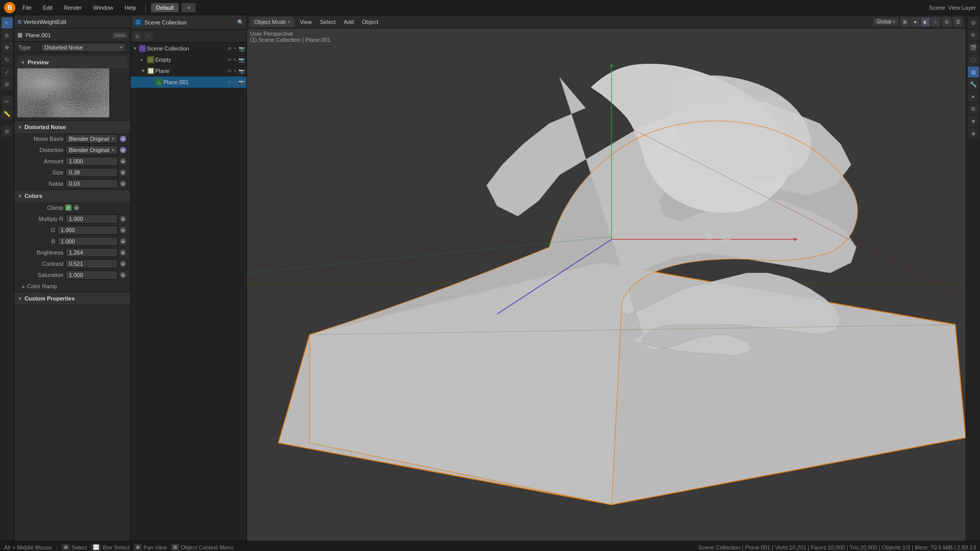 This screenshot has height=551, width=980. What do you see at coordinates (92, 219) in the screenshot?
I see `multiply-r-field: 1.000` at bounding box center [92, 219].